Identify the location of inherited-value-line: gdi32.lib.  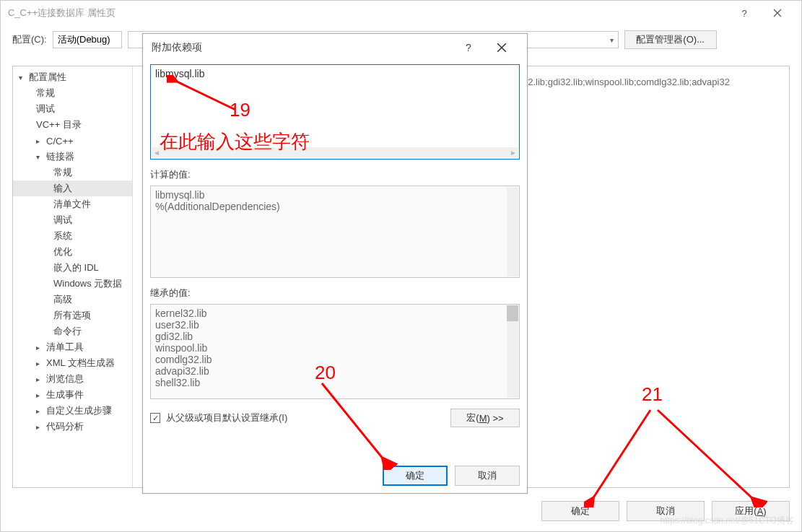
(335, 336).